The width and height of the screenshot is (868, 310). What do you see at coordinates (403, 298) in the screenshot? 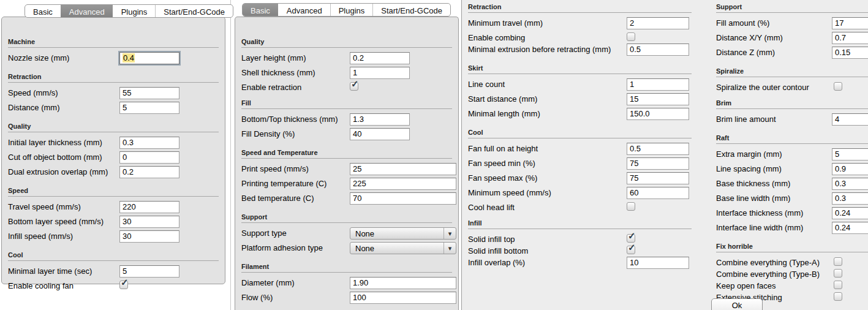
I see `flow-input: 100` at bounding box center [403, 298].